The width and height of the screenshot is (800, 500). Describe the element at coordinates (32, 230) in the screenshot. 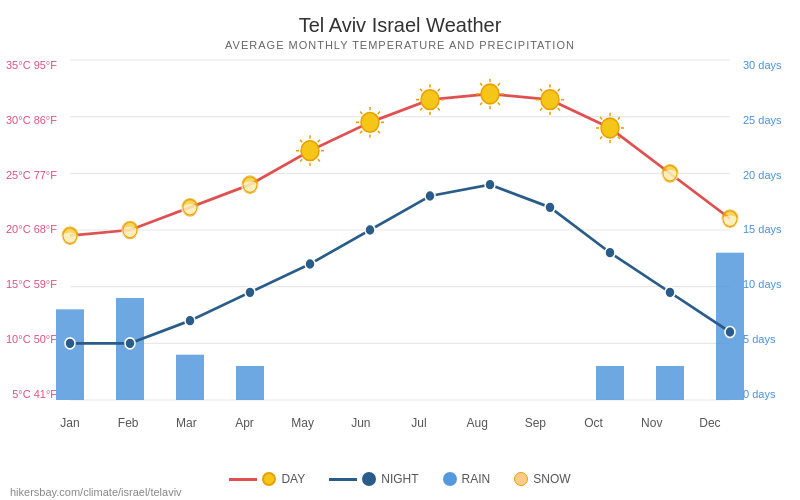

I see `left-axis-label: 20°C 68°F` at that location.